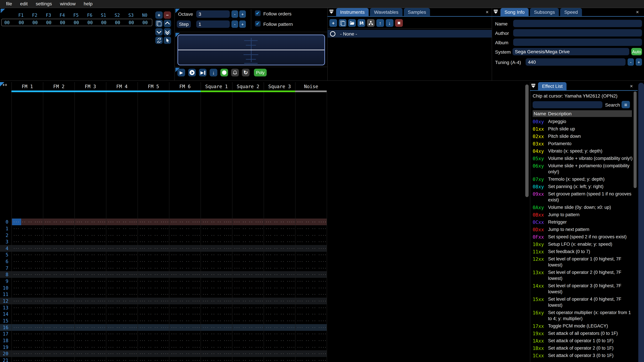 Image resolution: width=644 pixels, height=362 pixels. Describe the element at coordinates (386, 12) in the screenshot. I see `tab-wavetables: Wavetables` at that location.